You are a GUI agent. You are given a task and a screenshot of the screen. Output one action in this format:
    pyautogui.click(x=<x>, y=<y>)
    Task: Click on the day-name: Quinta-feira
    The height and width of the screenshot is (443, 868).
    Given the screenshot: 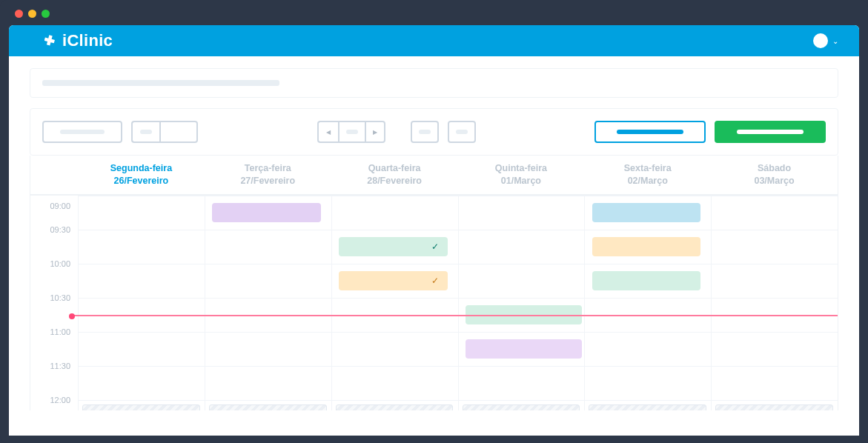 What is the action you would take?
    pyautogui.click(x=520, y=169)
    